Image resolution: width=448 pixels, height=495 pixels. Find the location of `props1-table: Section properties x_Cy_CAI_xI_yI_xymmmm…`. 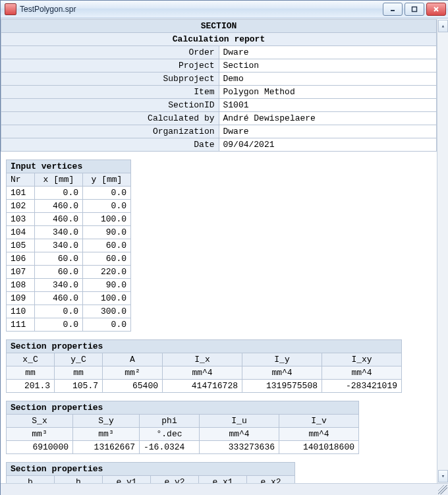

props1-table: Section properties x_Cy_CAI_xI_yI_xymmmm… is located at coordinates (204, 366).